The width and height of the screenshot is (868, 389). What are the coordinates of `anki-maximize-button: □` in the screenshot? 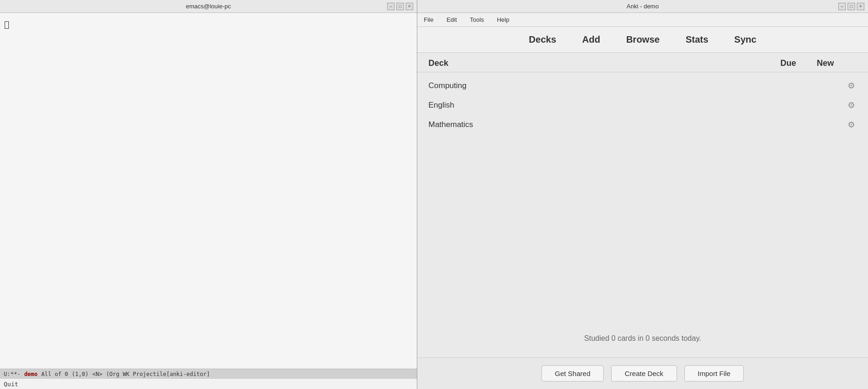 It's located at (851, 6).